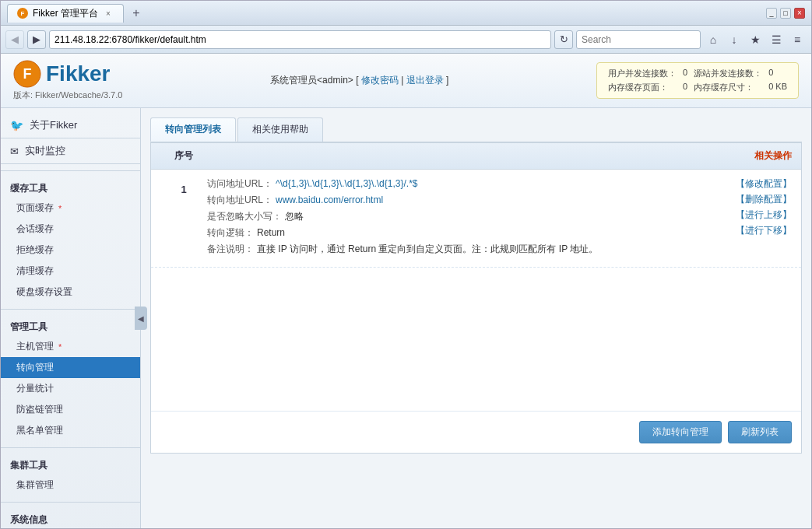 The image size is (812, 529). Describe the element at coordinates (301, 40) in the screenshot. I see `url-bar` at that location.